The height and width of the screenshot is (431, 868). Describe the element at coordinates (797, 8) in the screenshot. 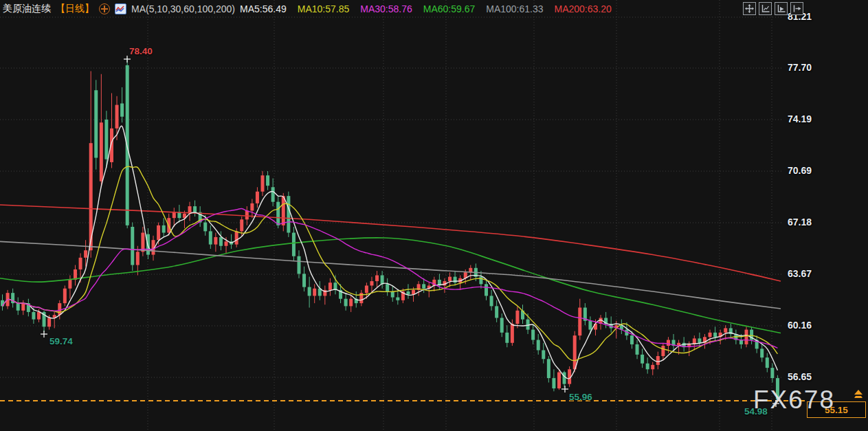

I see `jump-to-latest-icon` at that location.